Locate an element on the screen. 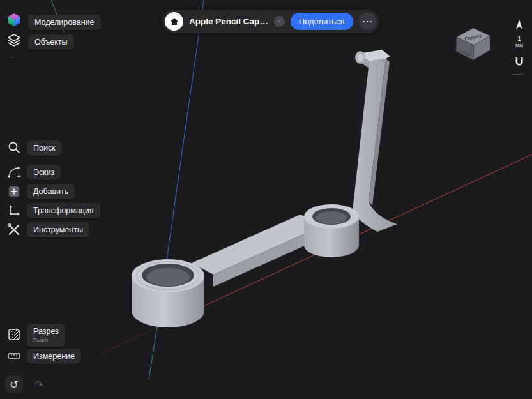 This screenshot has height=399, width=532. unit-indicator: 1 мм is located at coordinates (519, 42).